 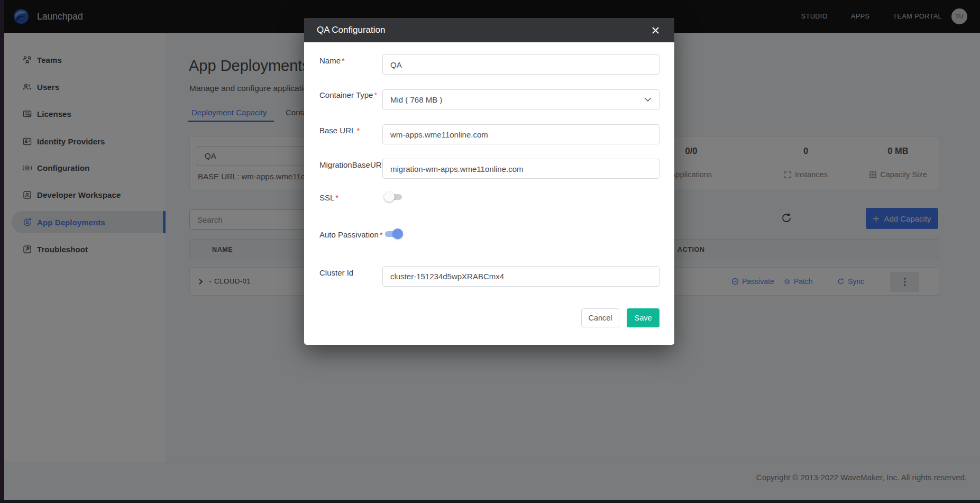 What do you see at coordinates (600, 318) in the screenshot?
I see `cancel-button: Cancel` at bounding box center [600, 318].